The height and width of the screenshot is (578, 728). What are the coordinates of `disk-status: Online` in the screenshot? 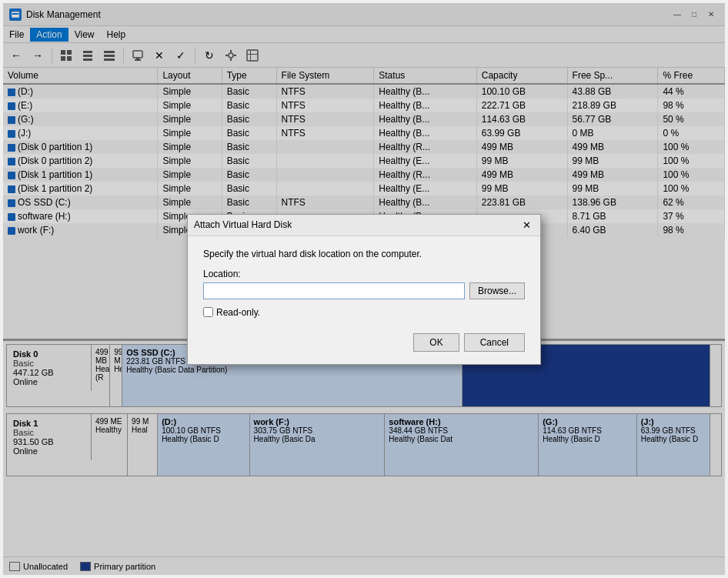 It's located at (49, 451).